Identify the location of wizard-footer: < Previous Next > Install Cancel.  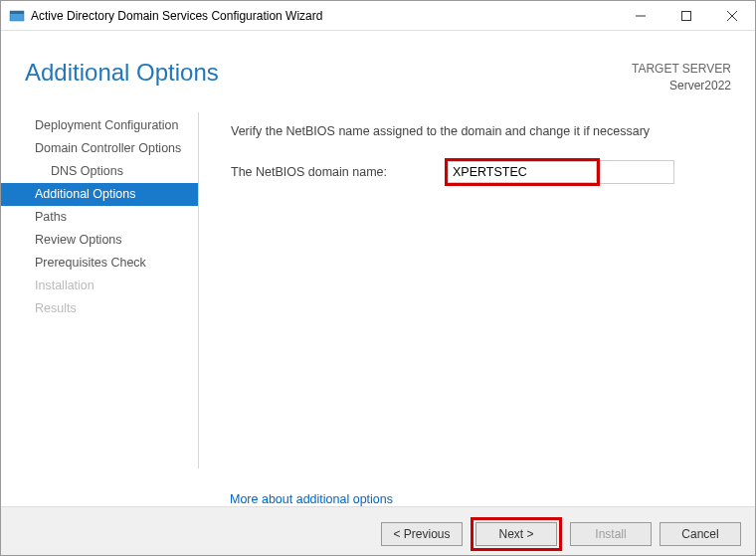
(378, 531).